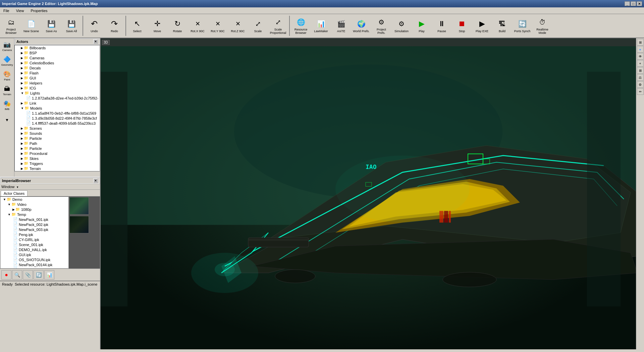  What do you see at coordinates (57, 68) in the screenshot?
I see `actors-tree-item-decals: ▶ 📁Decals` at bounding box center [57, 68].